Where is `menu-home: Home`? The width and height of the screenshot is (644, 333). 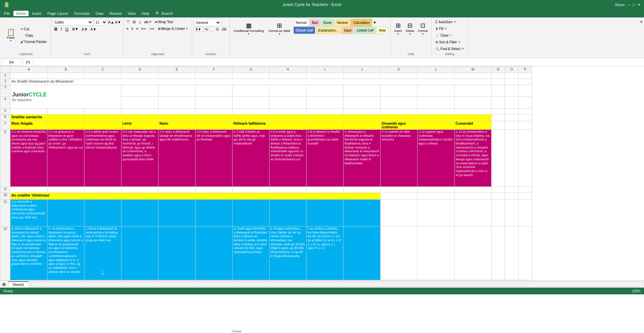
menu-home: Home is located at coordinates (21, 13).